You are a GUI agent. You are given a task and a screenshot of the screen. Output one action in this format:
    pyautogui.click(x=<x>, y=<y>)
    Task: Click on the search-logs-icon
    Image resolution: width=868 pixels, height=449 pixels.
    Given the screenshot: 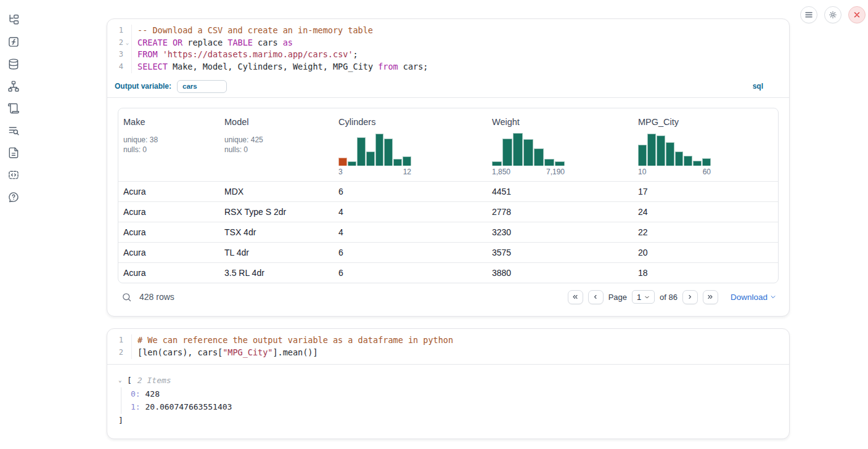 What is the action you would take?
    pyautogui.click(x=14, y=131)
    